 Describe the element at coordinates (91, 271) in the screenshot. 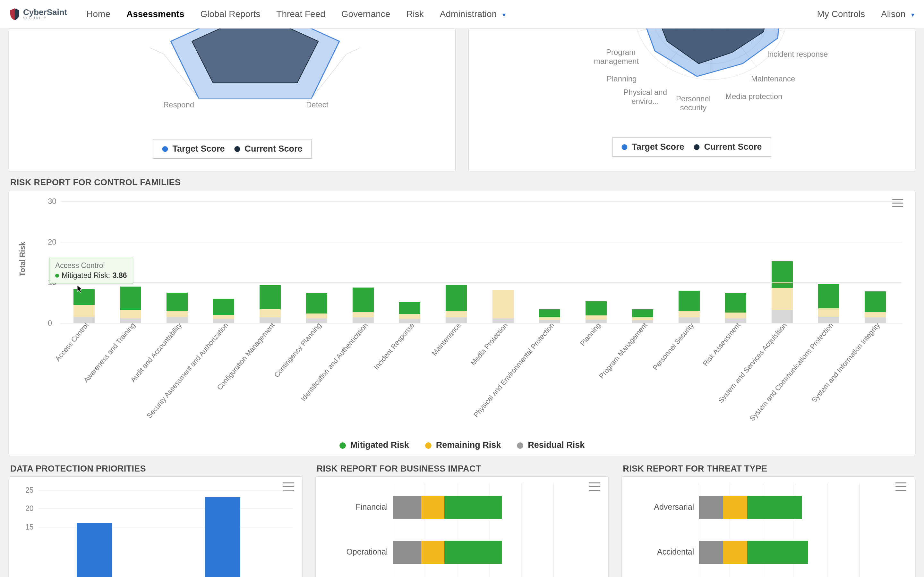

I see `chart-tooltip: Access Control Mitigated Risk: 3.86` at that location.